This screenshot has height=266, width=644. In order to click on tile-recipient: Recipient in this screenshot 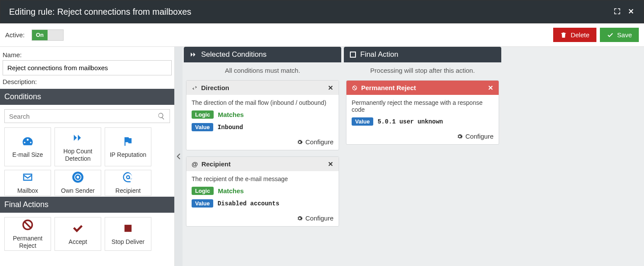, I will do `click(128, 183)`.